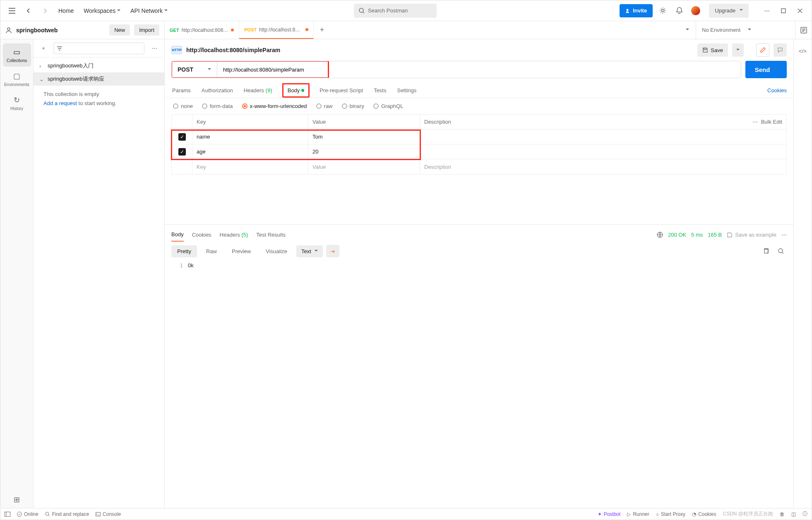 Image resolution: width=812 pixels, height=520 pixels. What do you see at coordinates (202, 30) in the screenshot?
I see `tab-get-request: GET http://localhost:8080/si` at bounding box center [202, 30].